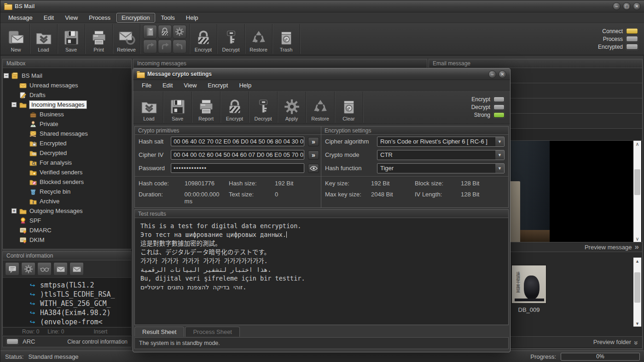 This screenshot has width=644, height=362. What do you see at coordinates (67, 172) in the screenshot?
I see `sidebar-item-verified-senders: Verified senders` at bounding box center [67, 172].